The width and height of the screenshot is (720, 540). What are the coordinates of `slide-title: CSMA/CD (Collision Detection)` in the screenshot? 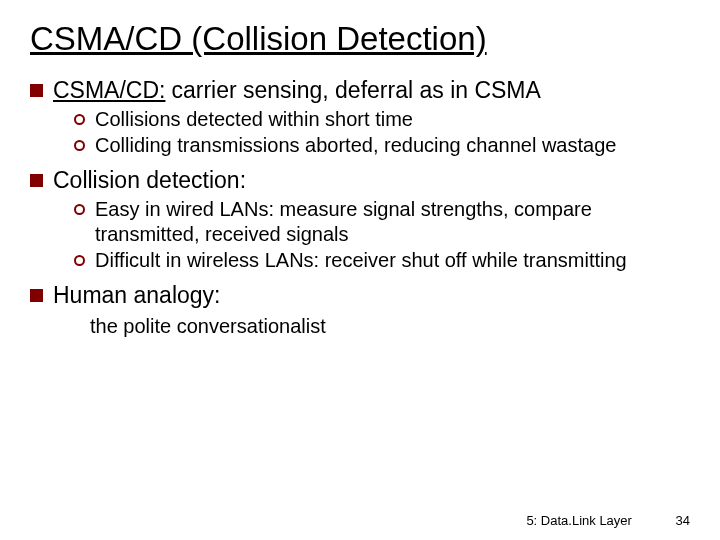 It's located at (360, 39).